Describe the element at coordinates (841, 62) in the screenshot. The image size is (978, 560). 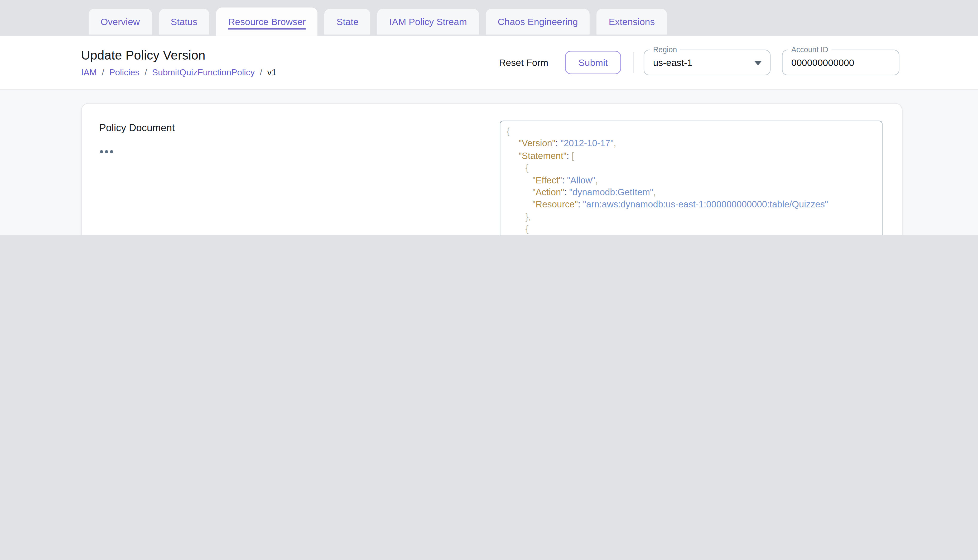
I see `account-id-field: Account ID 000000000000` at that location.